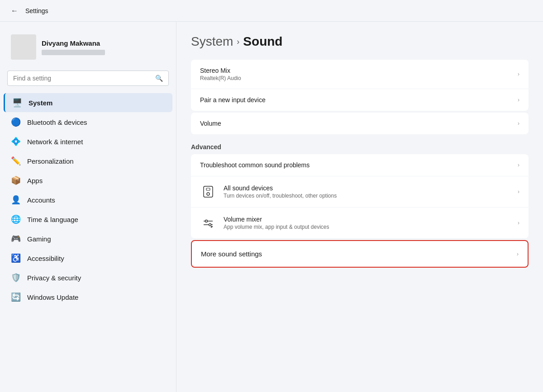 The height and width of the screenshot is (392, 543). Describe the element at coordinates (360, 192) in the screenshot. I see `all-sound-devices-item: All sound devices Turn devices on/off, t…` at that location.